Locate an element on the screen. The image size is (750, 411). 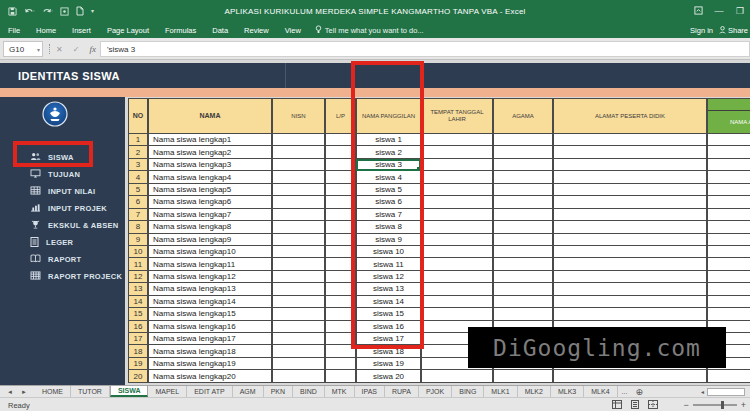
sheet-tab-mlk2: MLK2 is located at coordinates (534, 392).